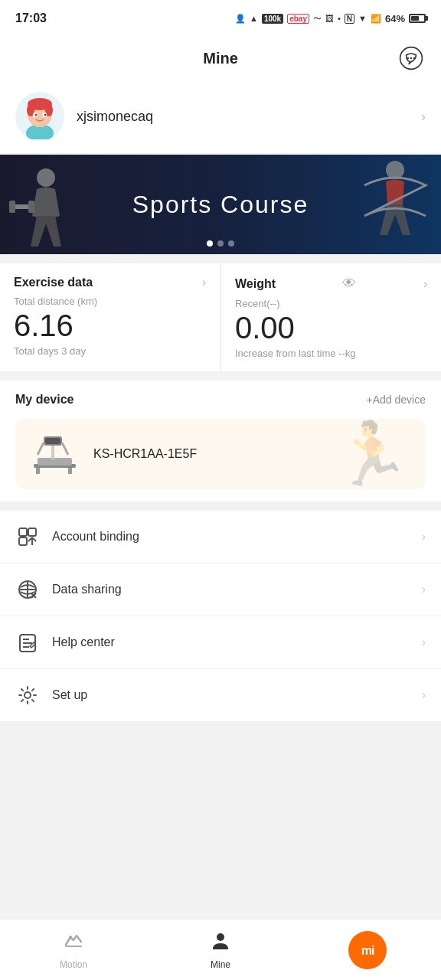  Describe the element at coordinates (220, 58) in the screenshot. I see `page-title: Mine` at that location.